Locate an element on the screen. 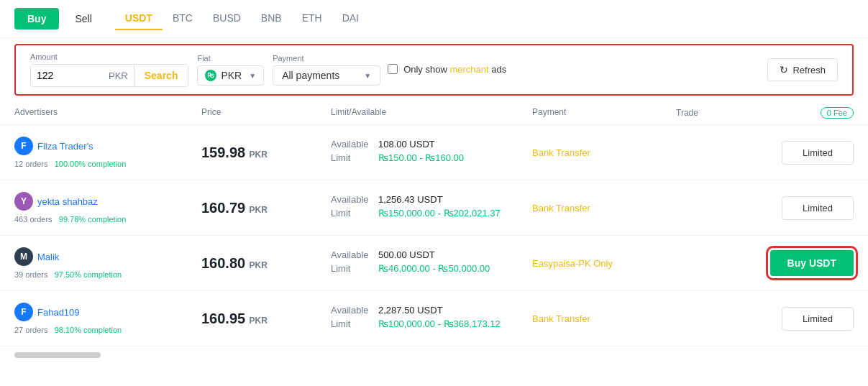  trade-label: Trade is located at coordinates (687, 113).